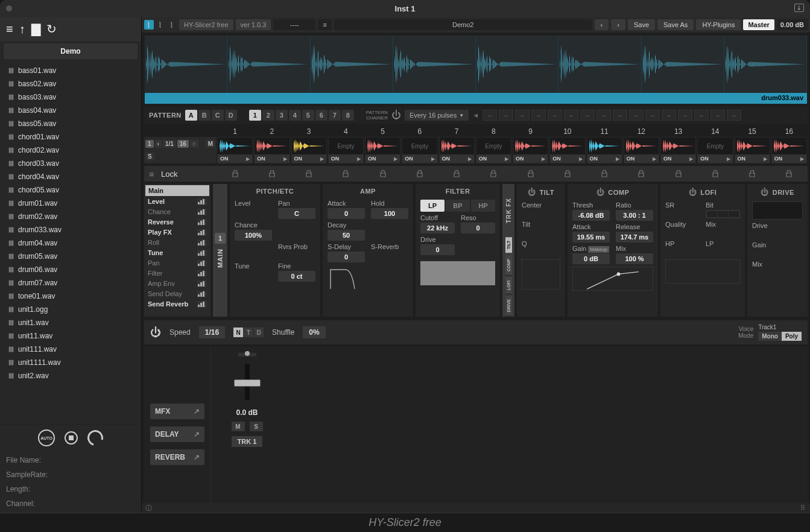 This screenshot has height=532, width=810. What do you see at coordinates (71, 323) in the screenshot?
I see `file-item: ⦀⦀unit1.wav` at bounding box center [71, 323].